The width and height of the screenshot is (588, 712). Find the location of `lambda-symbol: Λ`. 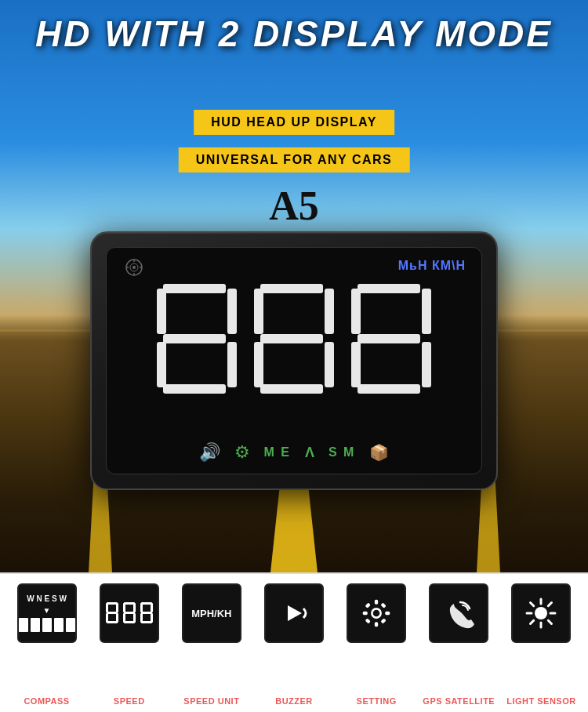

lambda-symbol: Λ is located at coordinates (310, 453).